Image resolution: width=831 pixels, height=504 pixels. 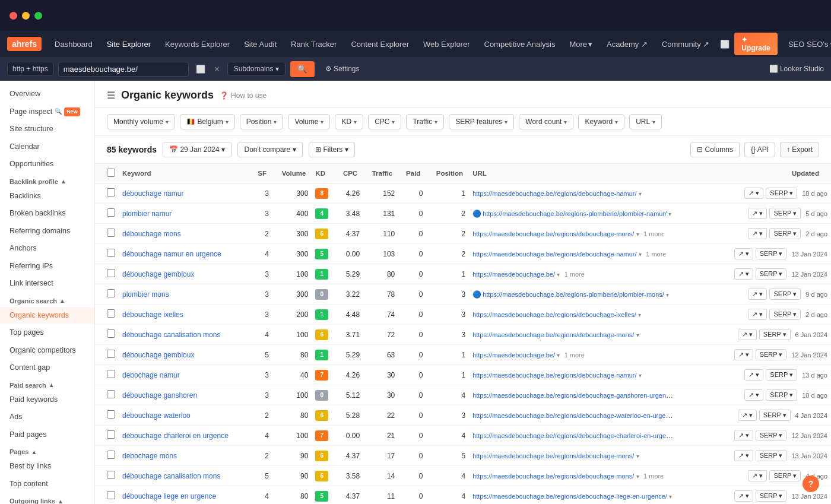 I want to click on th-volume: Volume, so click(x=292, y=173).